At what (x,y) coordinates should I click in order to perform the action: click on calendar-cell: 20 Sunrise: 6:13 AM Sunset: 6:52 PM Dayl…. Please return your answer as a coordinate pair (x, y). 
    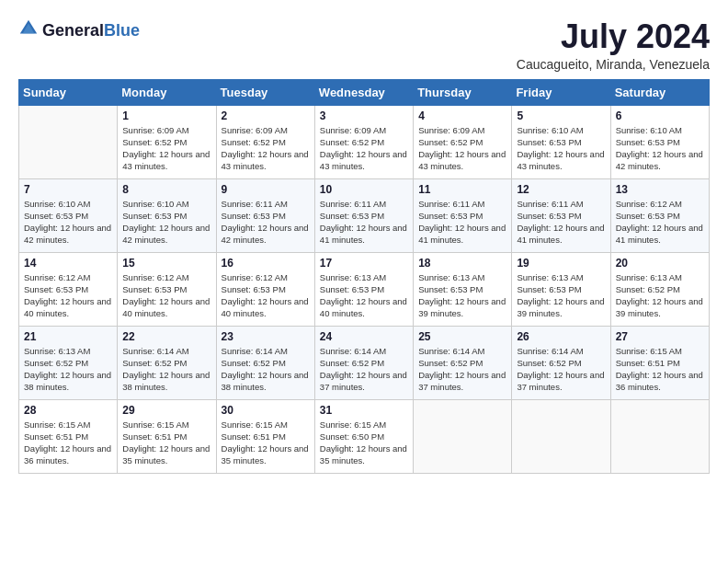
    Looking at the image, I should click on (660, 289).